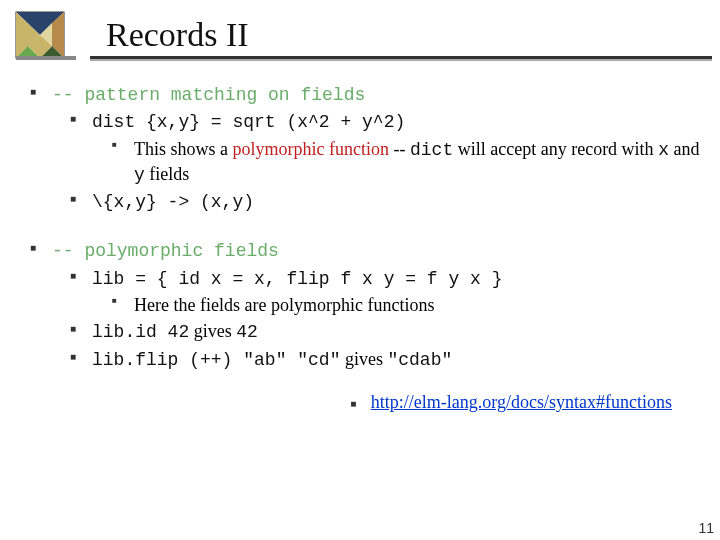 This screenshot has width=720, height=540. What do you see at coordinates (360, 30) in the screenshot?
I see `slide-header: Records II` at bounding box center [360, 30].